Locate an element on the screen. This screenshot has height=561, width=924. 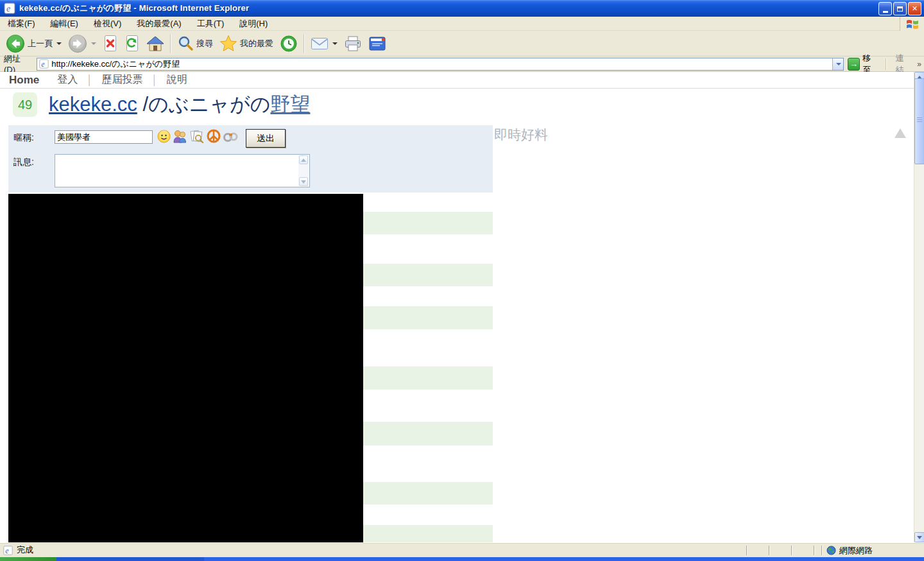
site-link: kekeke.cc is located at coordinates (93, 104).